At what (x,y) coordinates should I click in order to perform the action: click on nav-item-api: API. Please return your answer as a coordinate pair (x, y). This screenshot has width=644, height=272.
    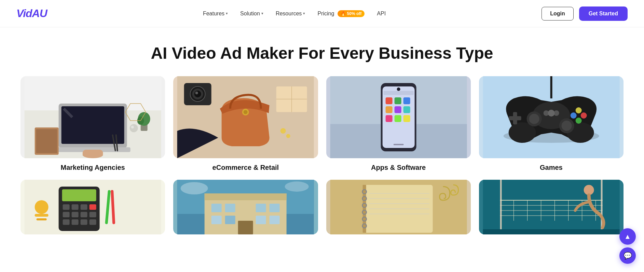
    Looking at the image, I should click on (381, 14).